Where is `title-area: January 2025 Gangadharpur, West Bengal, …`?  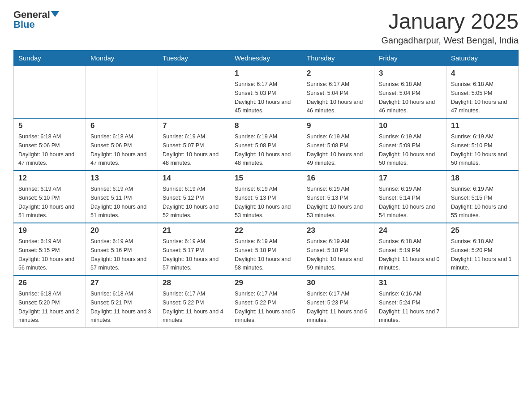
title-area: January 2025 Gangadharpur, West Bengal, … is located at coordinates (450, 27).